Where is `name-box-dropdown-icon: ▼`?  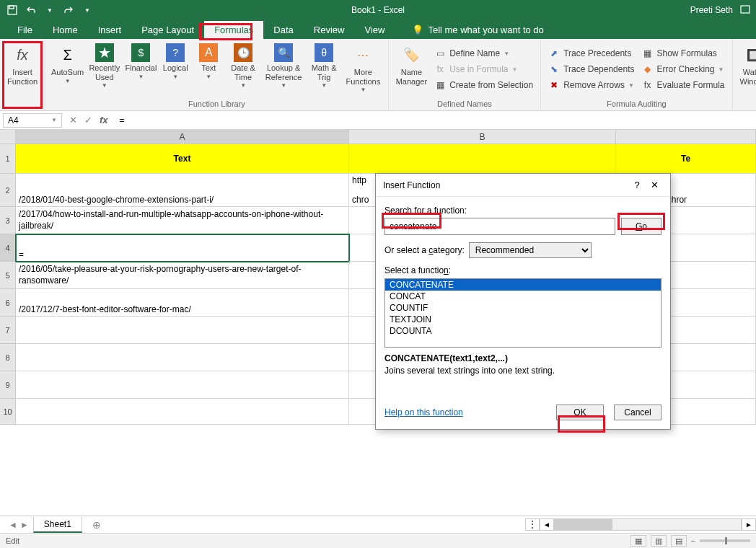
name-box-dropdown-icon: ▼ is located at coordinates (54, 120).